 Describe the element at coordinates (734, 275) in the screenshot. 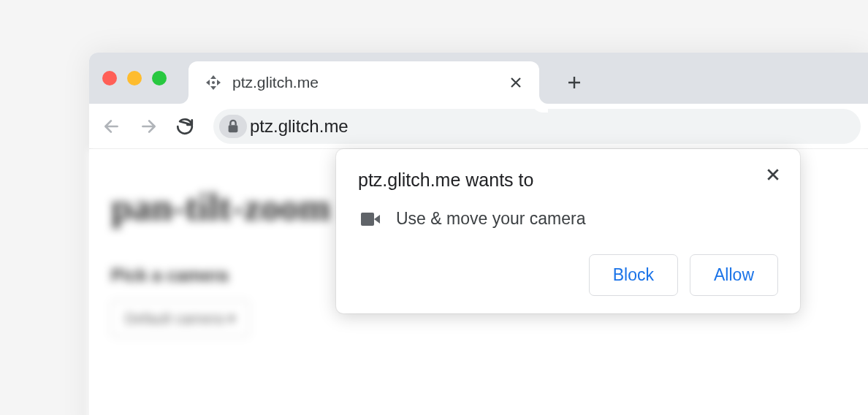

I see `allow-button: Allow` at that location.